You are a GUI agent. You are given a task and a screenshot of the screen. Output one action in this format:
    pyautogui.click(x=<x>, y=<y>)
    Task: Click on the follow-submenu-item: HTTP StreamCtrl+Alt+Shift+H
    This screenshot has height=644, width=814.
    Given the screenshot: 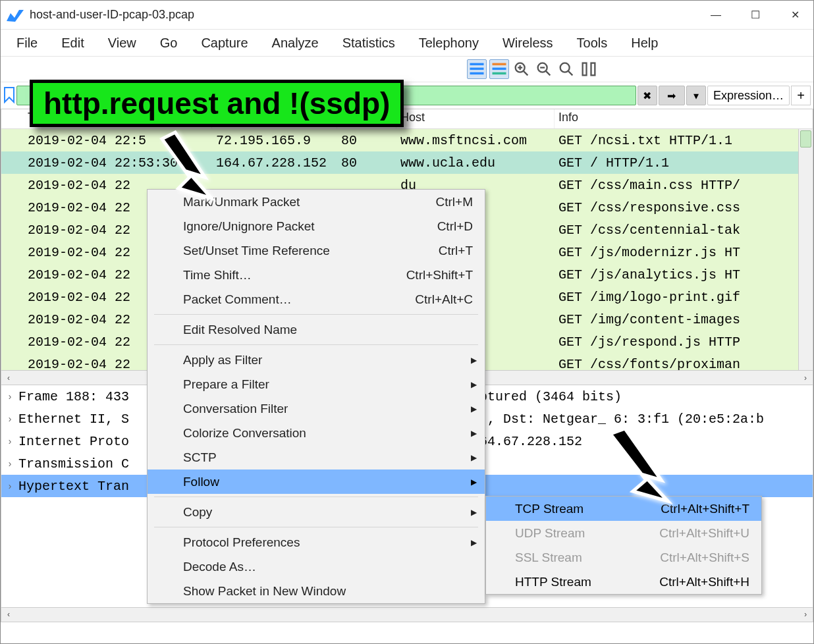 What is the action you would take?
    pyautogui.click(x=624, y=582)
    